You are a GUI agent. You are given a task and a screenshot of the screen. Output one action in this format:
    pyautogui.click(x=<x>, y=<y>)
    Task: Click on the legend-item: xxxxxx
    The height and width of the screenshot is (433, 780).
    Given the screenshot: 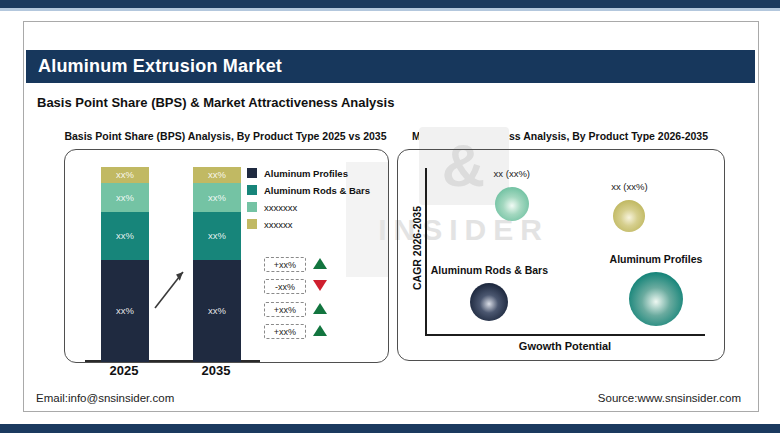 What is the action you would take?
    pyautogui.click(x=270, y=224)
    